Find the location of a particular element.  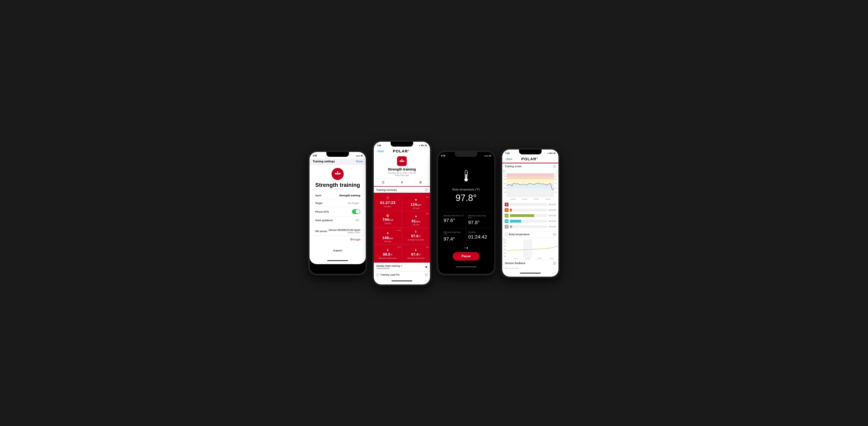

svg-text: 60 is located at coordinates (556, 188).